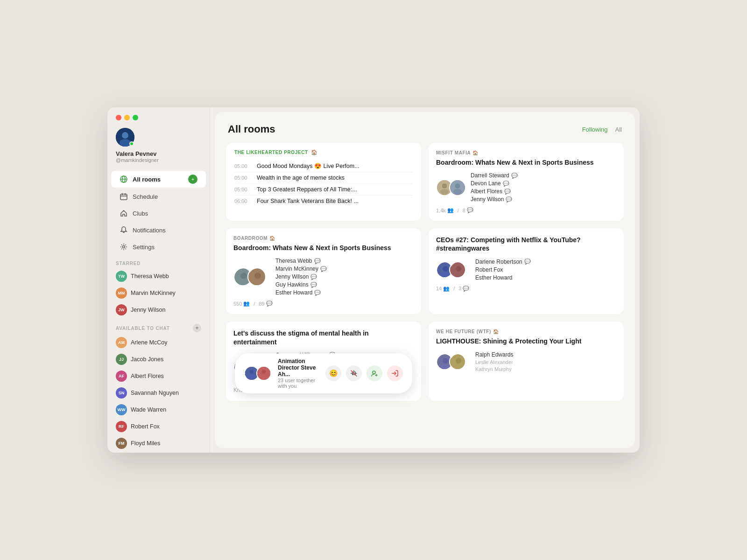  Describe the element at coordinates (144, 247) in the screenshot. I see `nav-settings-label: Settings` at that location.